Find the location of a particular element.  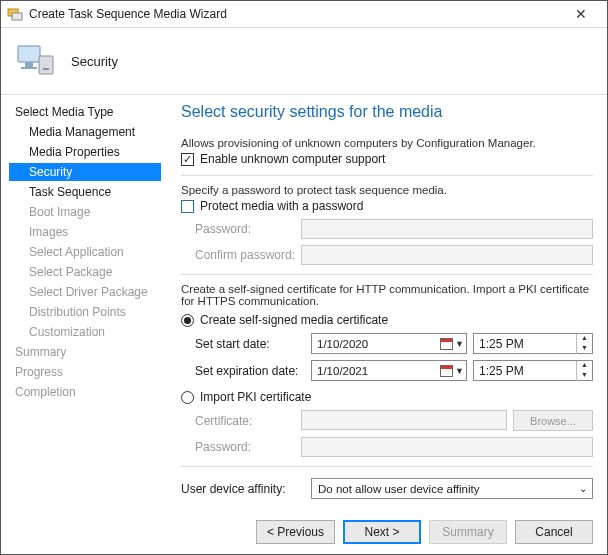

previous-button: < Previous is located at coordinates (296, 532).